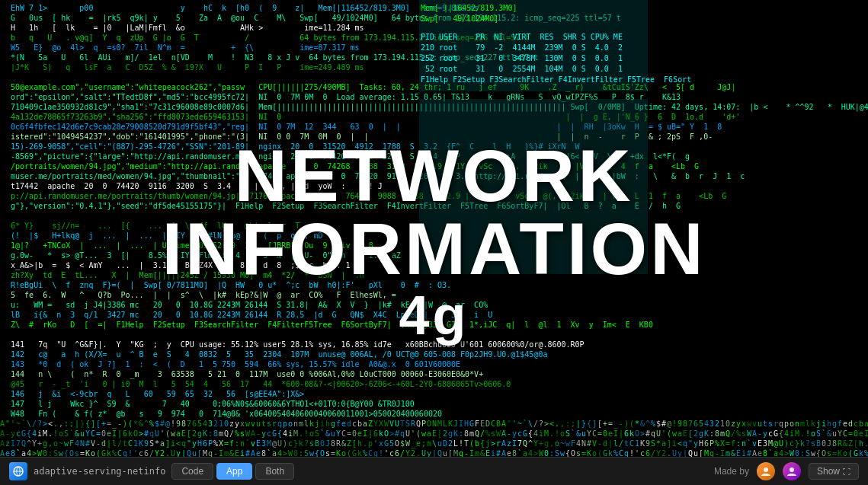  What do you see at coordinates (18, 471) in the screenshot?
I see `app-icon` at bounding box center [18, 471].